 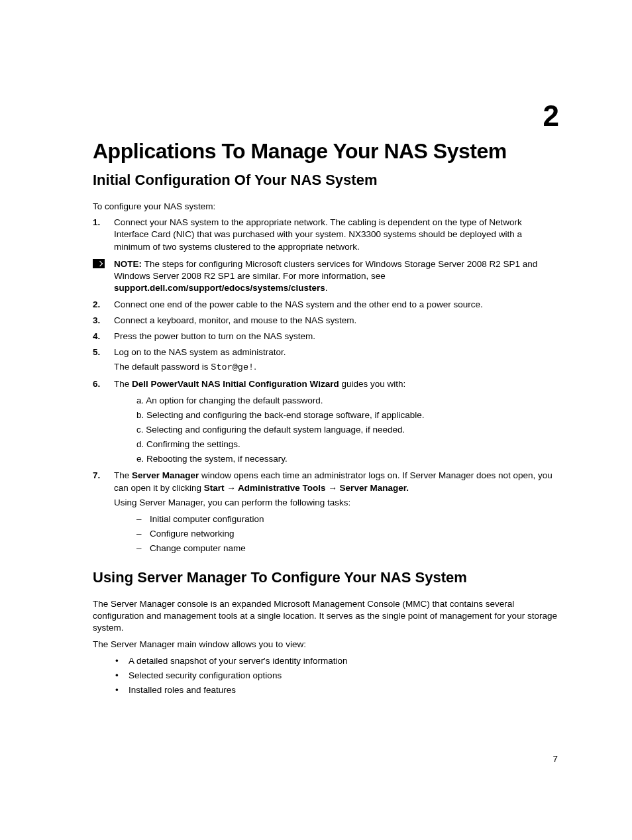 I want to click on step-5b-pre: The default password is, so click(x=162, y=367).